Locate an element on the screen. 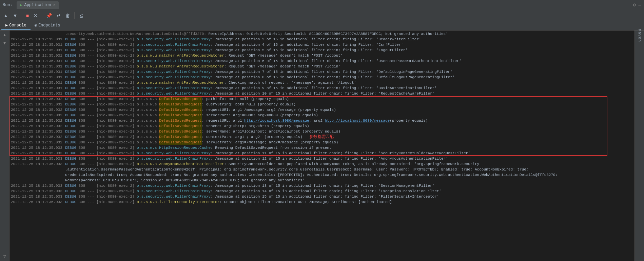 This screenshot has width=644, height=261. log-annotation: 参数都需匹配 is located at coordinates (321, 137).